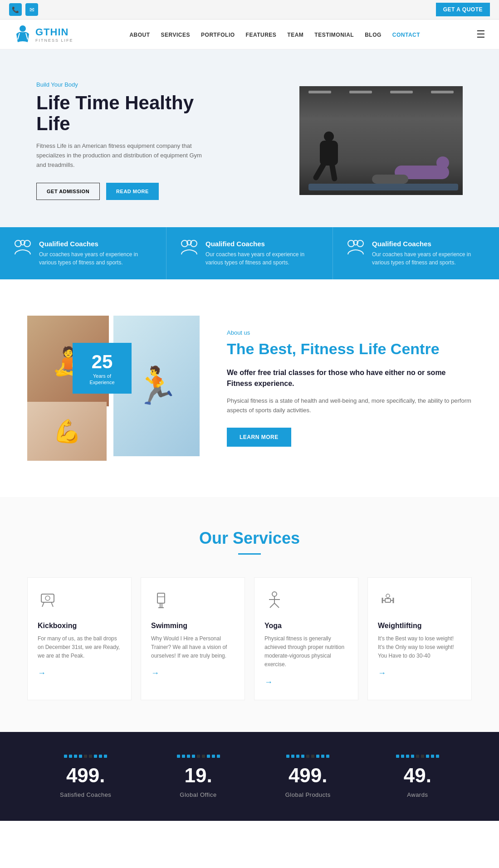 Image resolution: width=499 pixels, height=868 pixels. What do you see at coordinates (132, 191) in the screenshot?
I see `read-more-button: READ MORE` at bounding box center [132, 191].